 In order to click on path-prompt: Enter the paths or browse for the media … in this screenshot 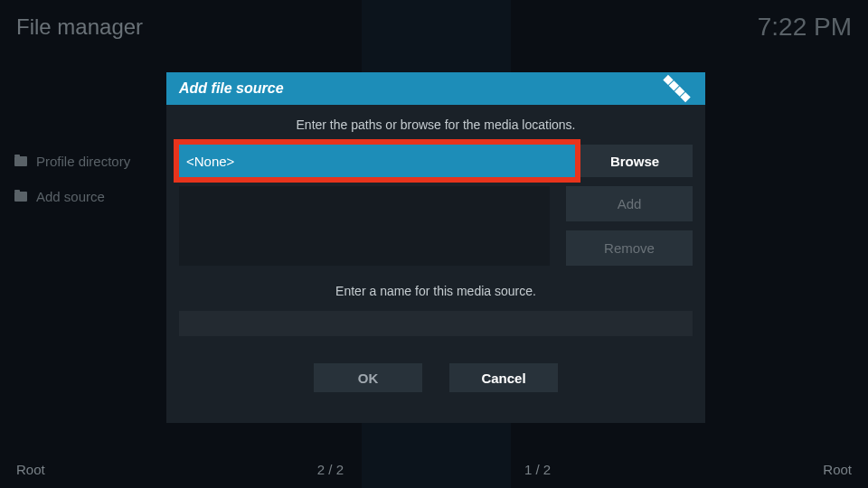, I will do `click(436, 125)`.